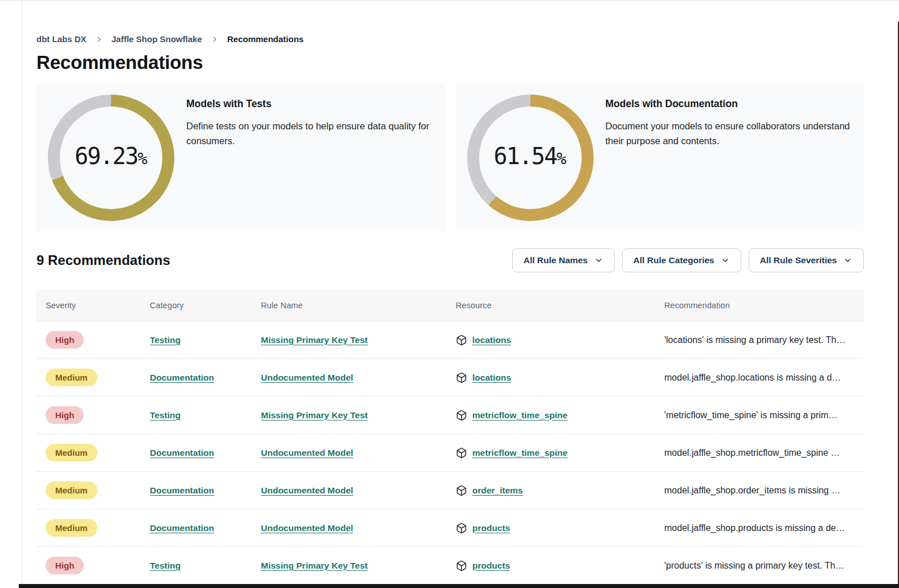 The height and width of the screenshot is (588, 899). Describe the element at coordinates (313, 133) in the screenshot. I see `card-description: Define tests on your models to help ensu…` at that location.